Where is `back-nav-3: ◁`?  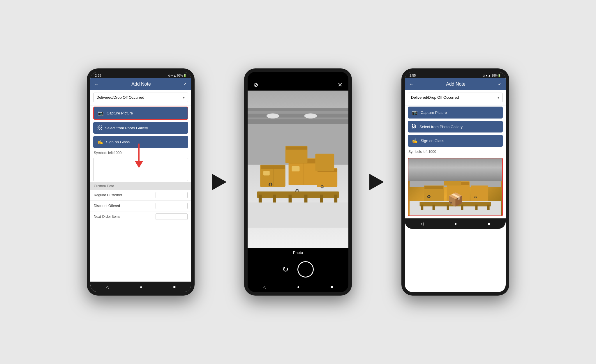
back-nav-3: ◁ is located at coordinates (422, 224).